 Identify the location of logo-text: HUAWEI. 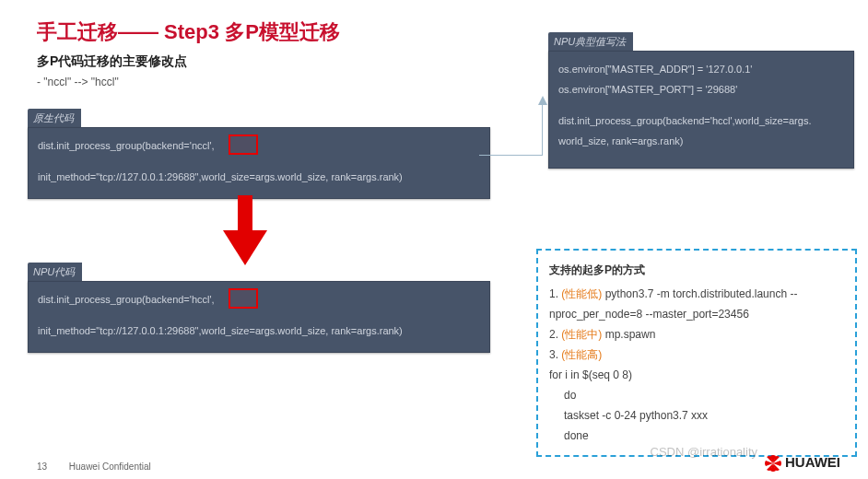
(813, 462).